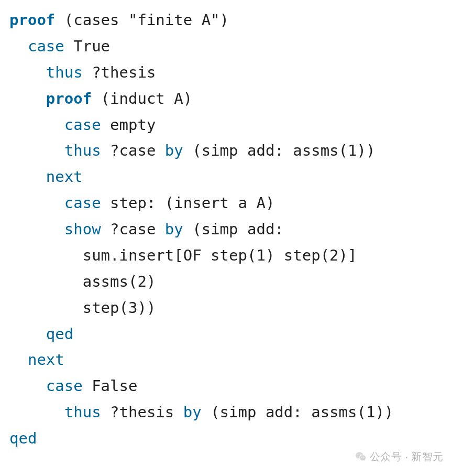 This screenshot has width=452, height=476. Describe the element at coordinates (183, 255) in the screenshot. I see `code-line: sum.insert[OF step(1) step(2)]` at that location.